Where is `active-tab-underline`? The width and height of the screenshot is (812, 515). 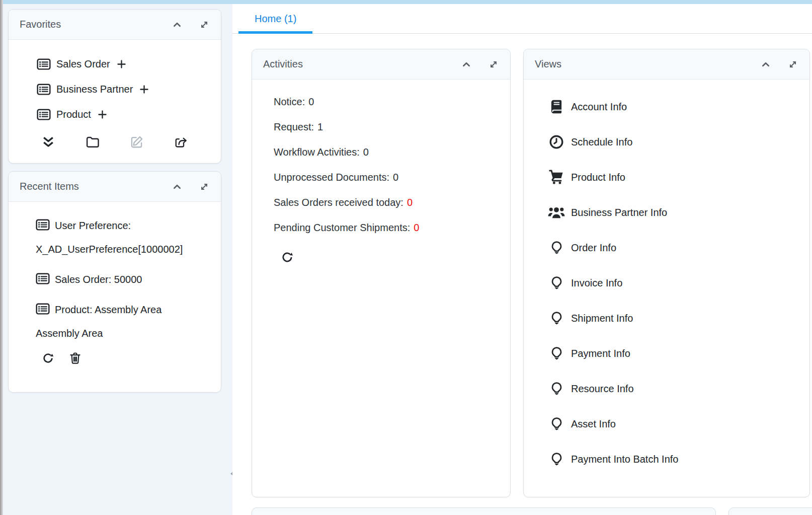
active-tab-underline is located at coordinates (276, 32).